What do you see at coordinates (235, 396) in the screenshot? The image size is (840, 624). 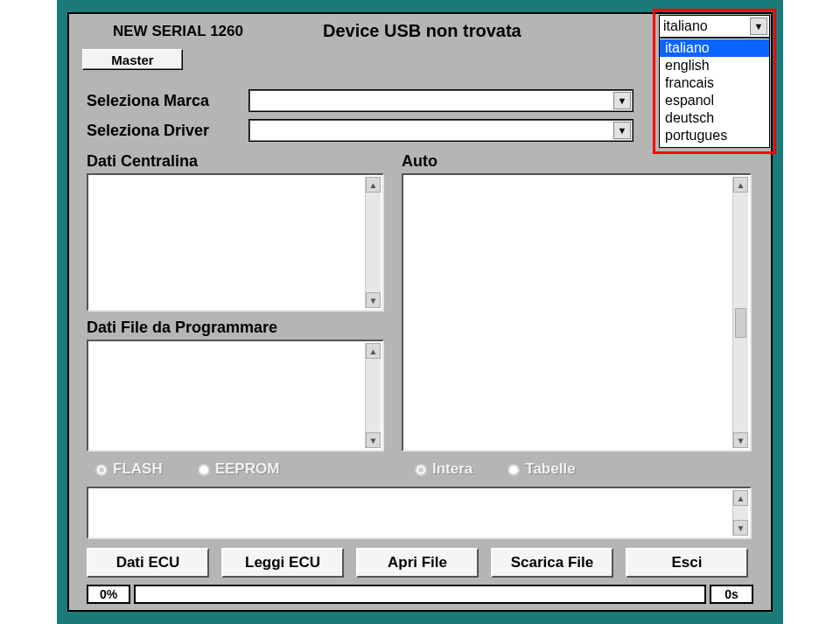 I see `textarea-file-programmare: ▲ ▼` at bounding box center [235, 396].